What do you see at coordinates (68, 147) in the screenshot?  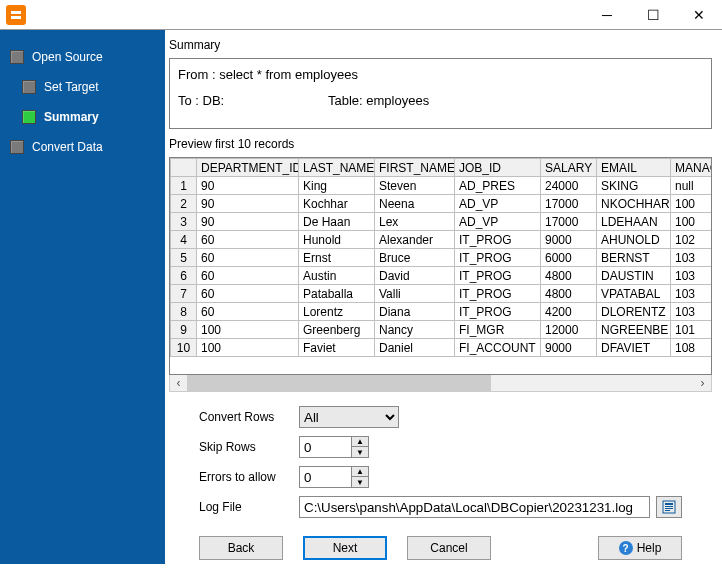 I see `nav-label: Convert Data` at bounding box center [68, 147].